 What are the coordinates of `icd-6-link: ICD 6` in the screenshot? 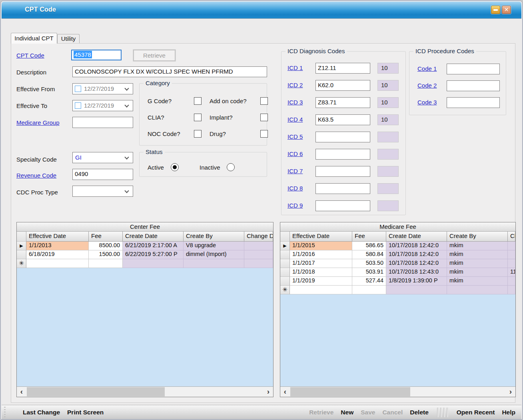 It's located at (295, 154).